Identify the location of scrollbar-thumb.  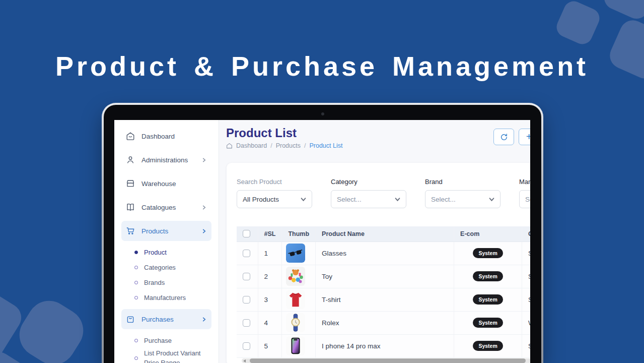
(388, 361).